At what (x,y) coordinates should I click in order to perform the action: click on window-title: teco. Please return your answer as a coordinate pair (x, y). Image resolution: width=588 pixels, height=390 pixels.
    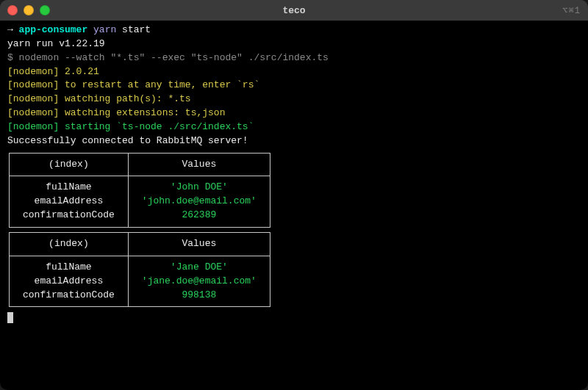
    Looking at the image, I should click on (294, 10).